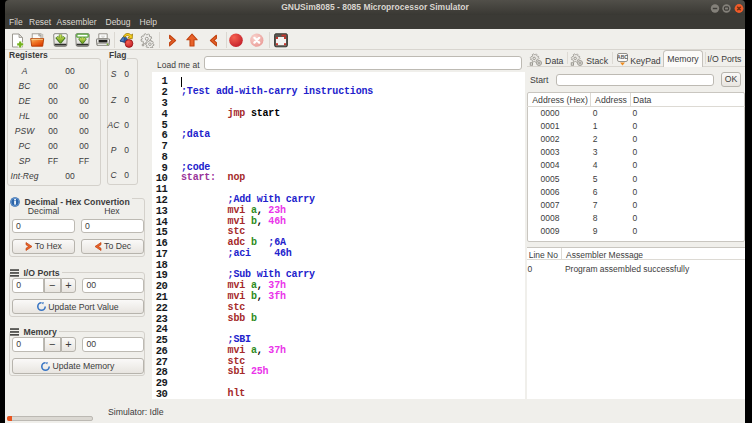 Image resolution: width=752 pixels, height=423 pixels. What do you see at coordinates (622, 57) in the screenshot?
I see `svg-text: ABC` at bounding box center [622, 57].